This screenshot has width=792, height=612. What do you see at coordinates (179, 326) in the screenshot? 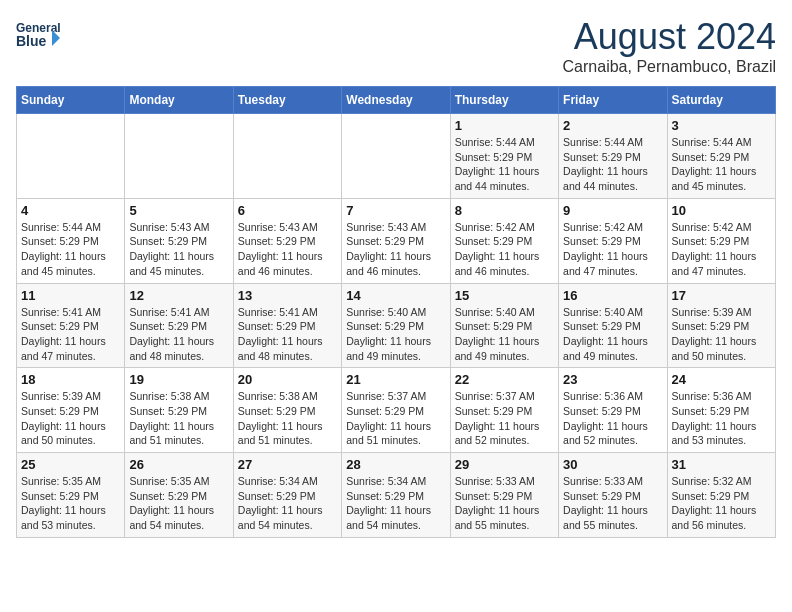
I see `day-cell: 12Sunrise: 5:41 AM Sunset: 5:29 PM Dayli…` at bounding box center [179, 326].